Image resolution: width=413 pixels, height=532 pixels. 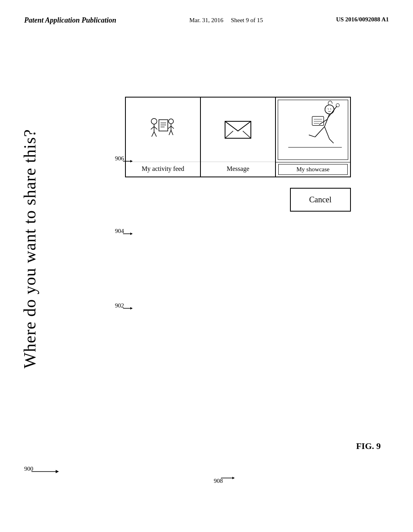 I want to click on ref-902-arrow, so click(x=128, y=309).